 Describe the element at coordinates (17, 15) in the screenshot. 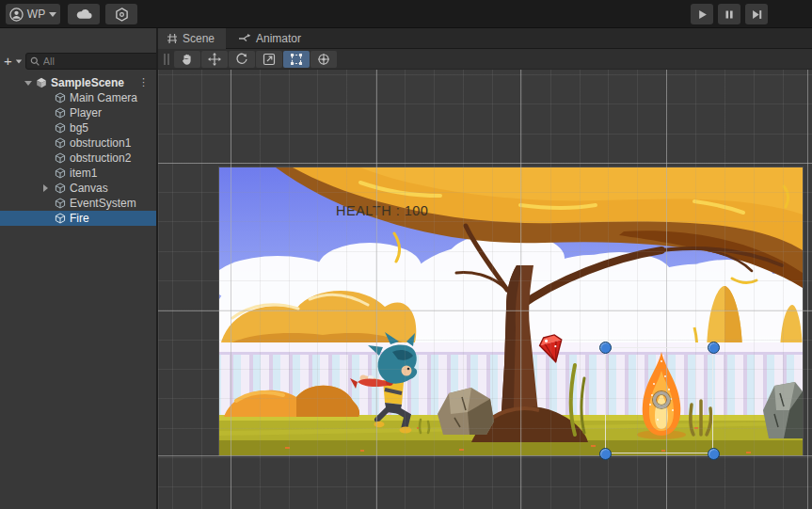

I see `account-icon` at that location.